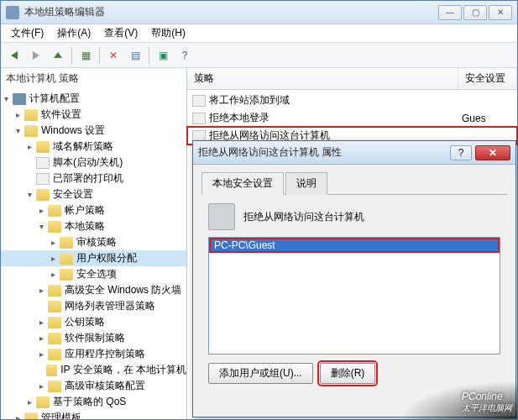  What do you see at coordinates (185, 55) in the screenshot?
I see `help-button: ?` at bounding box center [185, 55].